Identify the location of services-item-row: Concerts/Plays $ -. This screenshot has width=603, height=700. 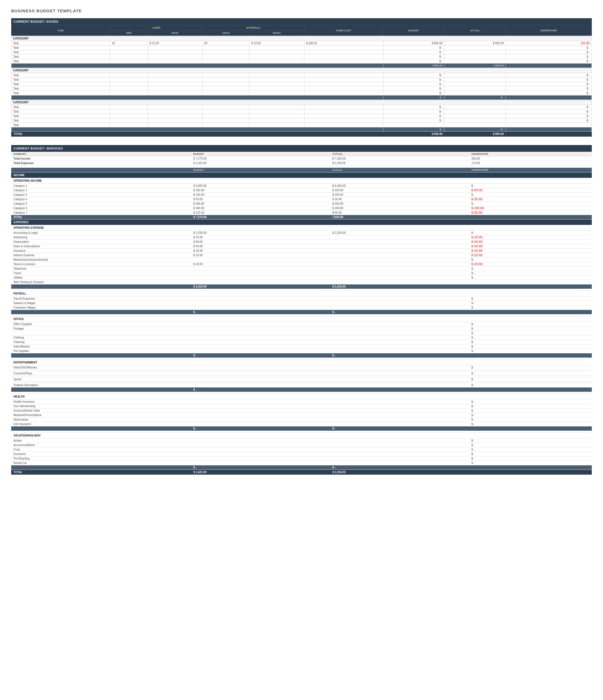
(302, 374).